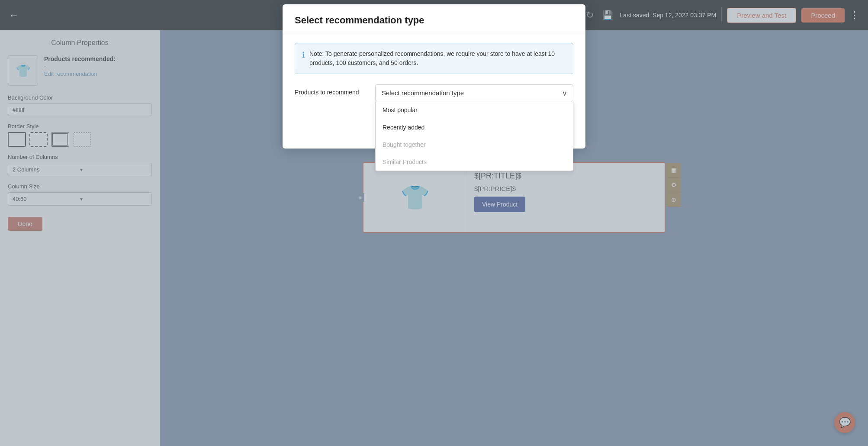  I want to click on form-label: Products to recommend, so click(331, 90).